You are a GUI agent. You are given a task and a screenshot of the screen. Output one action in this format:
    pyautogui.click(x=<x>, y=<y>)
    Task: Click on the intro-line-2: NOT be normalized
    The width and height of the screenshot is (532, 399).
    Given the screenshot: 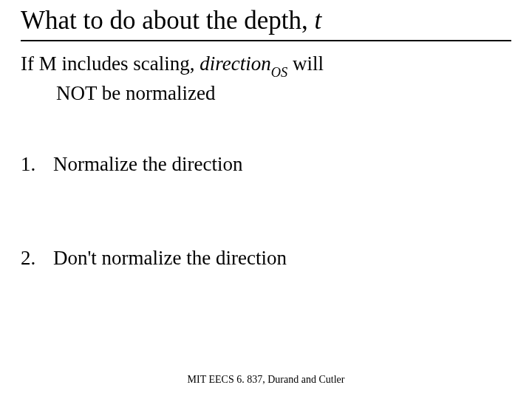 What is the action you would take?
    pyautogui.click(x=266, y=93)
    